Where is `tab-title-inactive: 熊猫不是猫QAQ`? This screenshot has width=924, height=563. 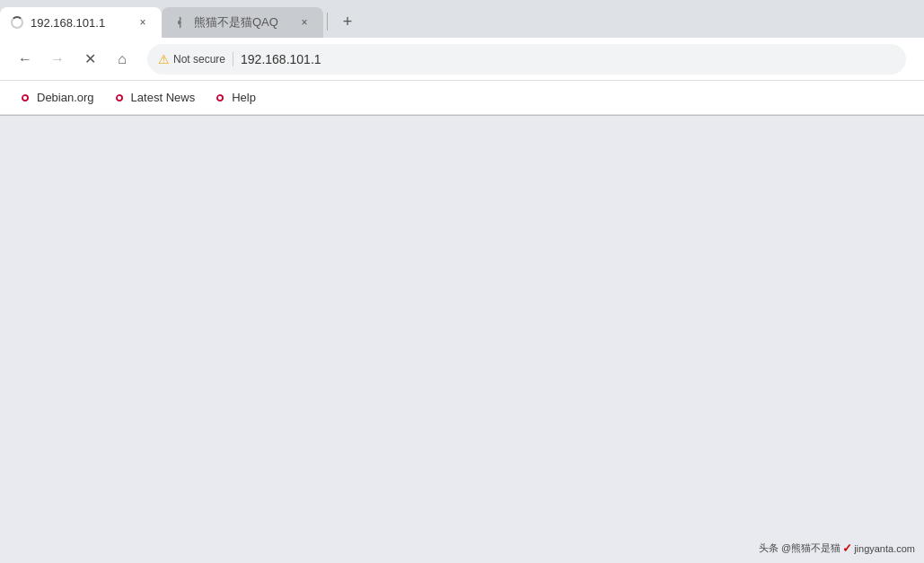
tab-title-inactive: 熊猫不是猫QAQ is located at coordinates (242, 22).